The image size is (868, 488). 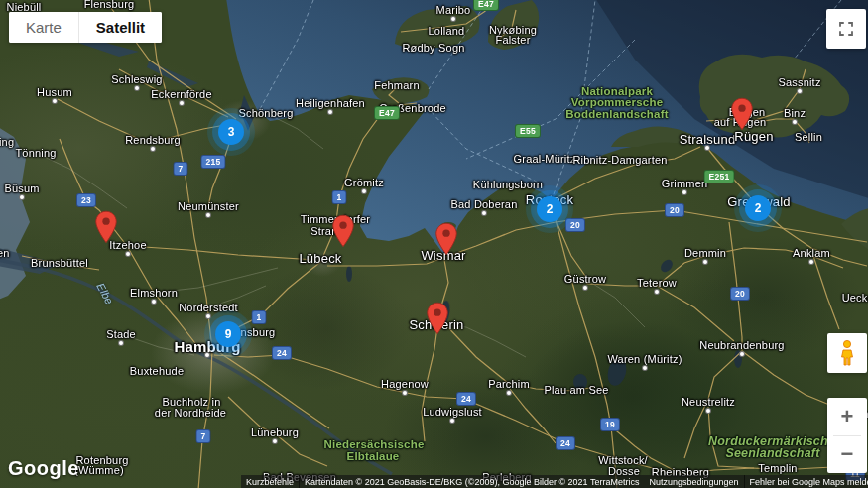 What do you see at coordinates (806, 482) in the screenshot?
I see `report-error-link: Fehler bei Google Maps melden` at bounding box center [806, 482].